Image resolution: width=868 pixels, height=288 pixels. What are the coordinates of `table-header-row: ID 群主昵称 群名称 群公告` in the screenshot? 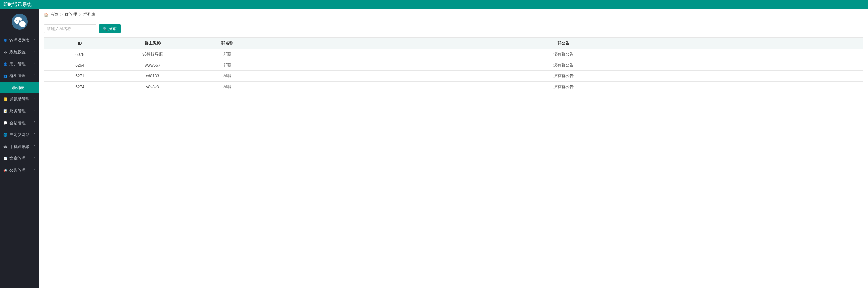 It's located at (454, 43).